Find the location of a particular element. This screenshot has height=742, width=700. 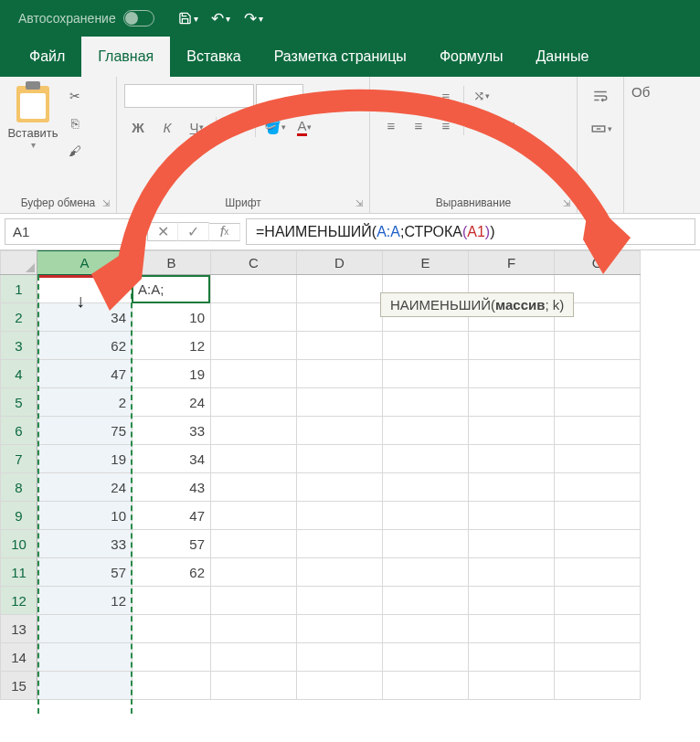

cell: 19 is located at coordinates (85, 459).